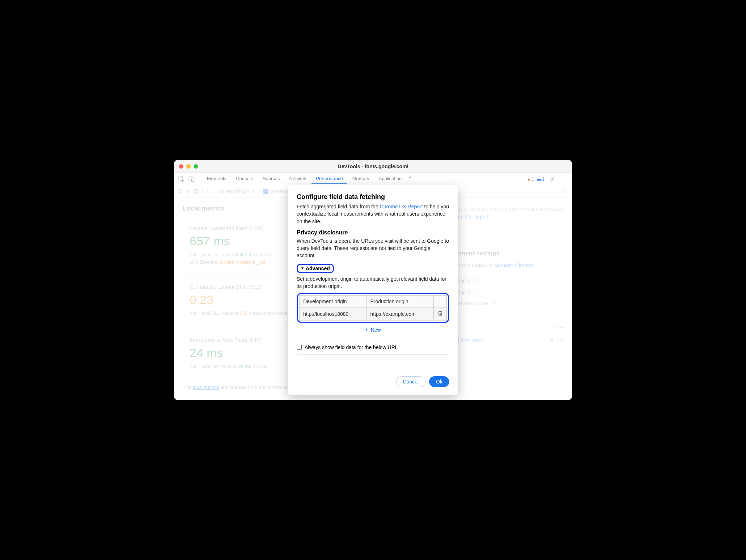 The height and width of the screenshot is (560, 746). What do you see at coordinates (400, 314) in the screenshot?
I see `prod-origin-cell: https://example.com` at bounding box center [400, 314].